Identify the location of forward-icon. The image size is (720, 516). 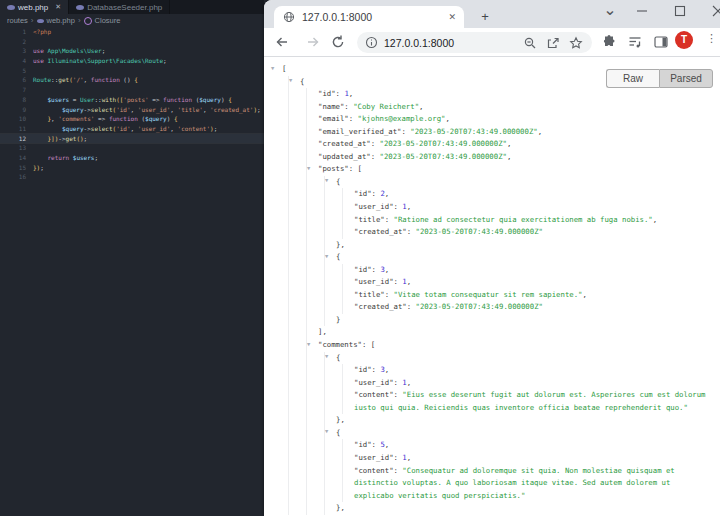
(313, 42).